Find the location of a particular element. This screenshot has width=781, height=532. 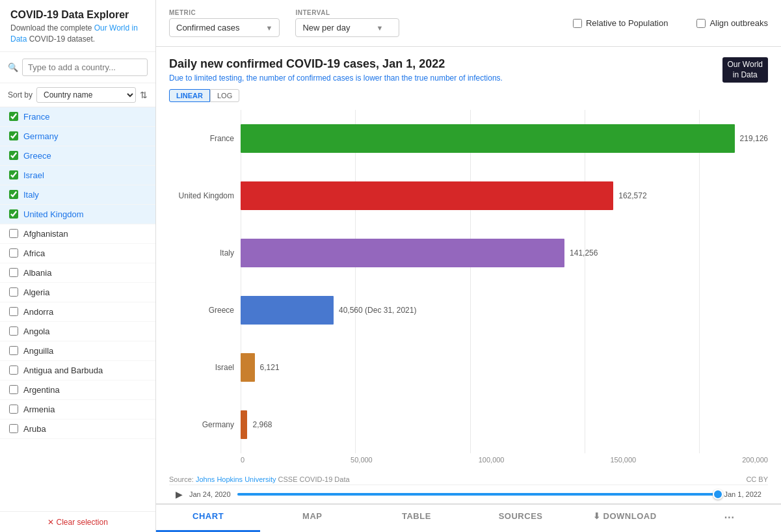

country-checkbox-france is located at coordinates (14, 116).